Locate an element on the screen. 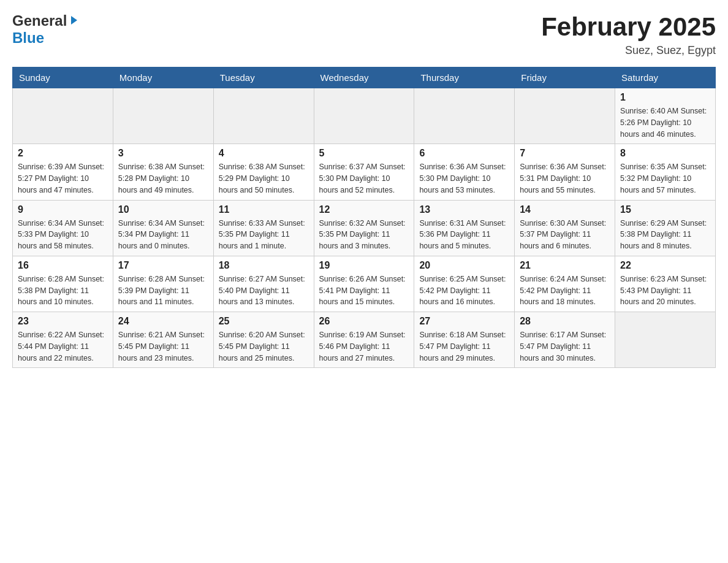 The height and width of the screenshot is (563, 728). calendar-cell: 14Sunrise: 6:30 AM Sunset: 5:37 PM Dayli… is located at coordinates (565, 228).